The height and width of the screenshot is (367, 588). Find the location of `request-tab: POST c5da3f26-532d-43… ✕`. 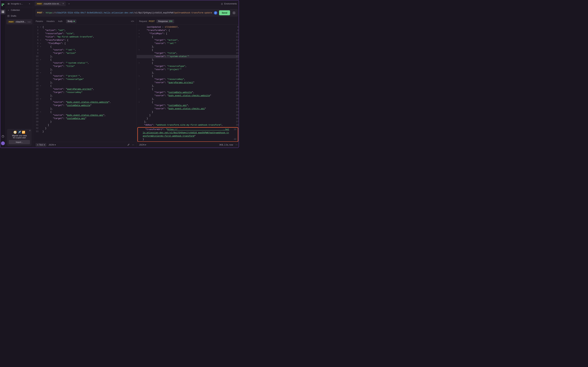

request-tab: POST c5da3f26-532d-43… ✕ is located at coordinates (50, 4).